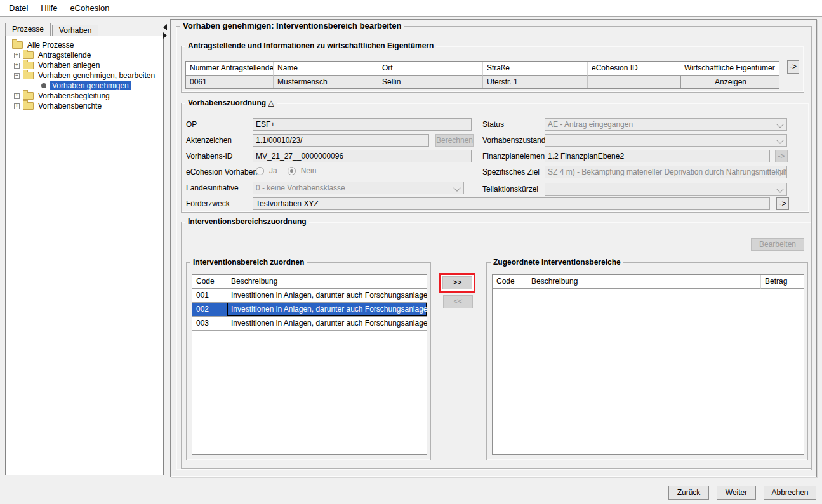 The width and height of the screenshot is (822, 504). Describe the element at coordinates (165, 36) in the screenshot. I see `splitter-collapse-right-icon` at that location.